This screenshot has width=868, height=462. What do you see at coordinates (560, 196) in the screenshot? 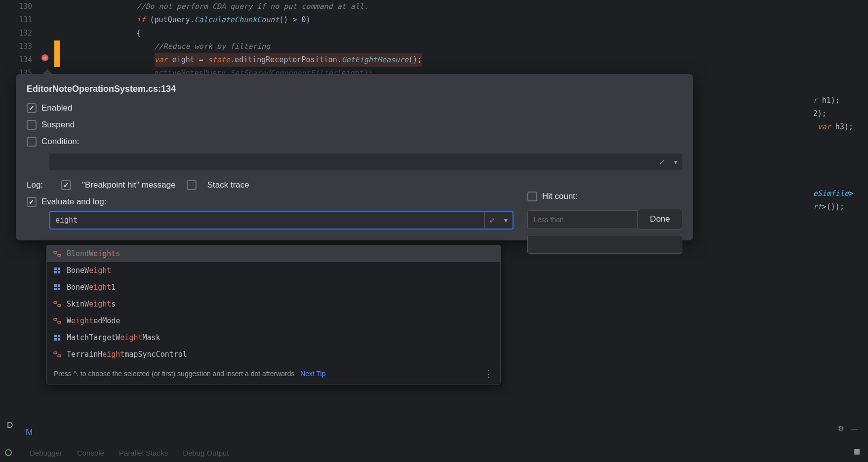
I see `hit-count-label: Hit count:` at bounding box center [560, 196].